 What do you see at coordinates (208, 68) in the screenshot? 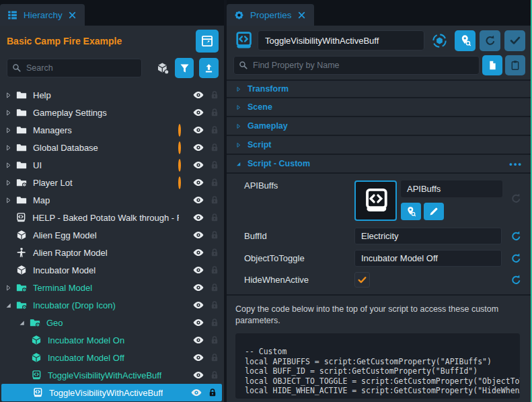
I see `export-button` at bounding box center [208, 68].